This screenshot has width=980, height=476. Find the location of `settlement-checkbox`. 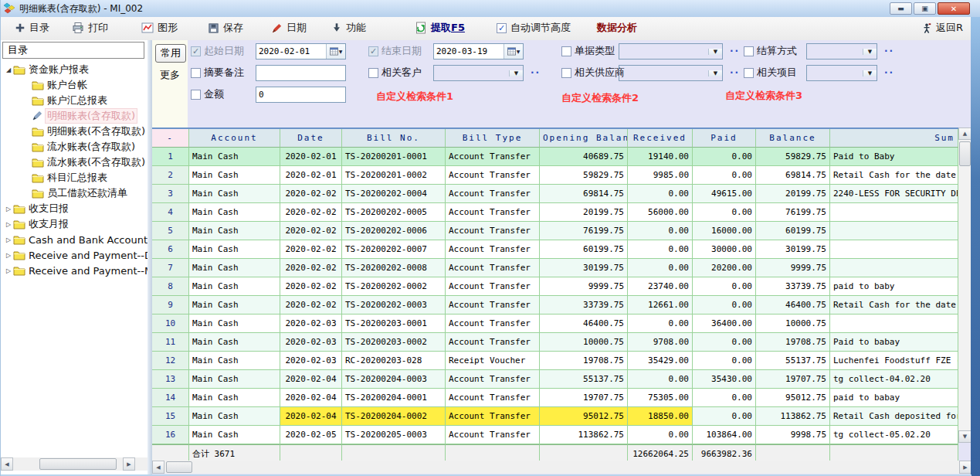

settlement-checkbox is located at coordinates (749, 51).